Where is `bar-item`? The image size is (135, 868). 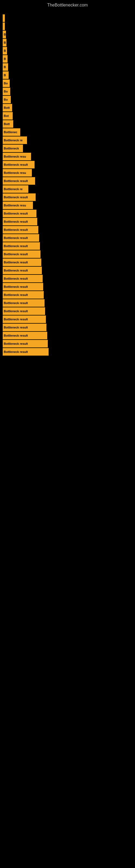 bar-item is located at coordinates (4, 18).